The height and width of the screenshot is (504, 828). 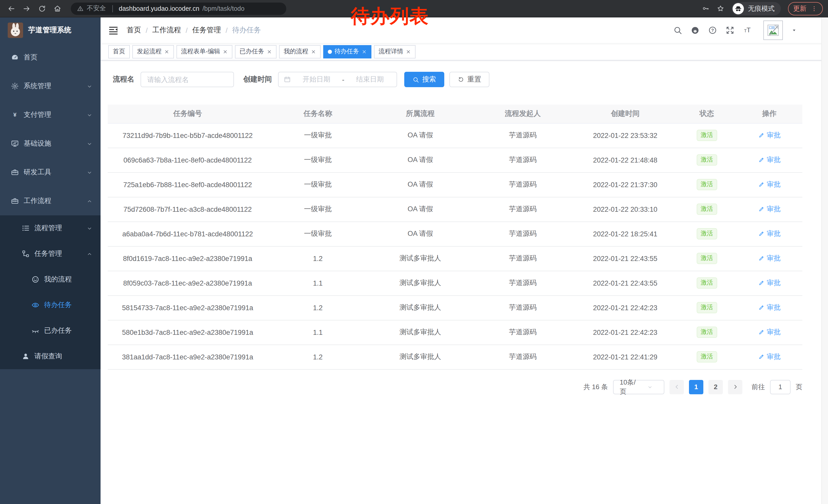 I want to click on active-tab-dot, so click(x=330, y=52).